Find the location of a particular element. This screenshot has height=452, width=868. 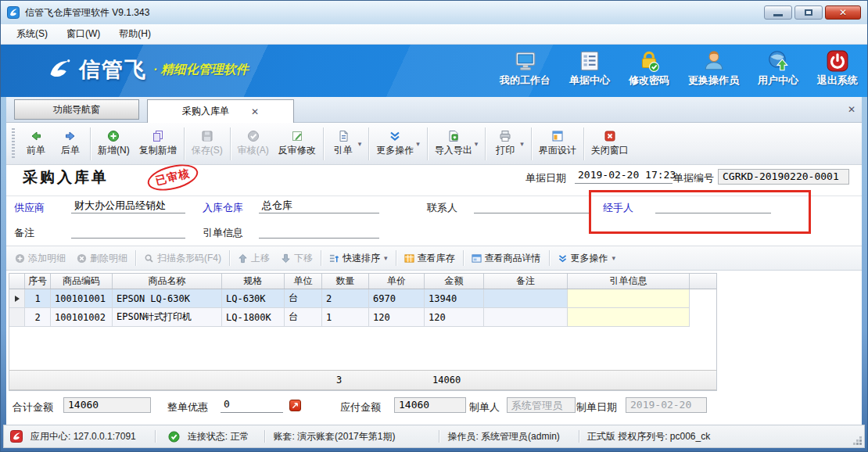

status-connection: 连接状态: 正常 is located at coordinates (219, 436).